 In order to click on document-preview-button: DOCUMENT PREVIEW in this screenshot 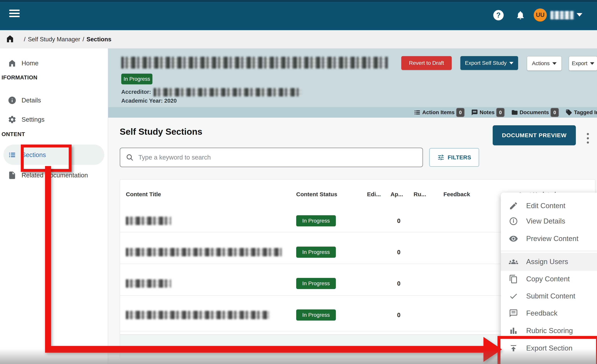, I will do `click(534, 135)`.